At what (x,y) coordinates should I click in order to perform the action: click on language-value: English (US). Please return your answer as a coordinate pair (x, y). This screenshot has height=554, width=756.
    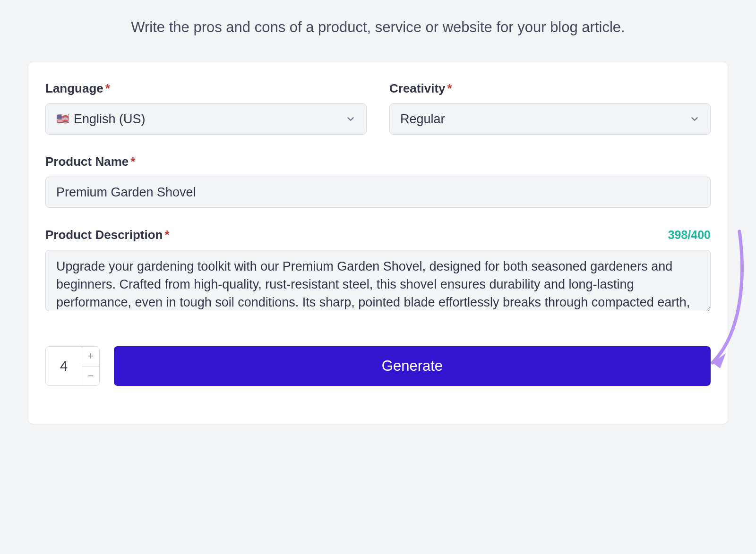
    Looking at the image, I should click on (110, 119).